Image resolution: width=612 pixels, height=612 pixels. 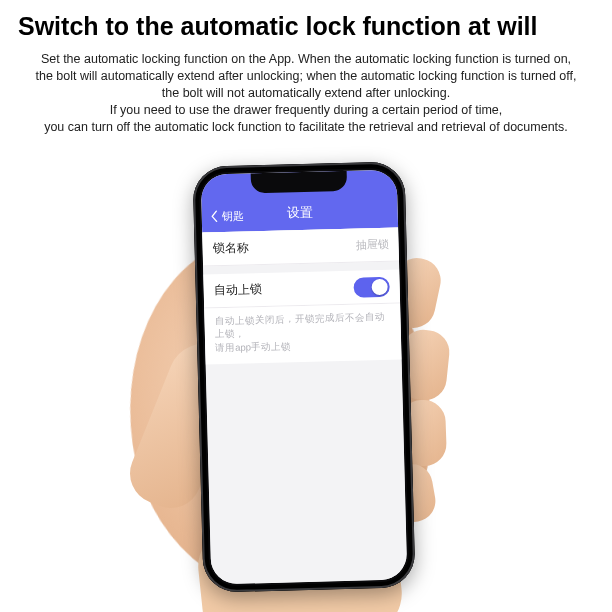 I want to click on back-button: 钥匙, so click(x=227, y=217).